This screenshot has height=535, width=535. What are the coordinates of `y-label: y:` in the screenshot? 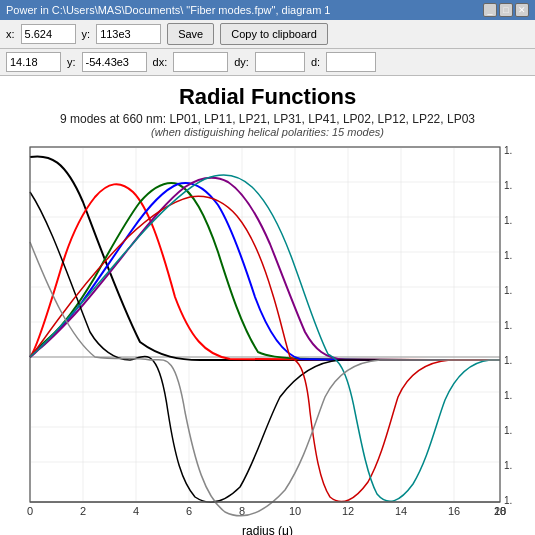 It's located at (86, 34).